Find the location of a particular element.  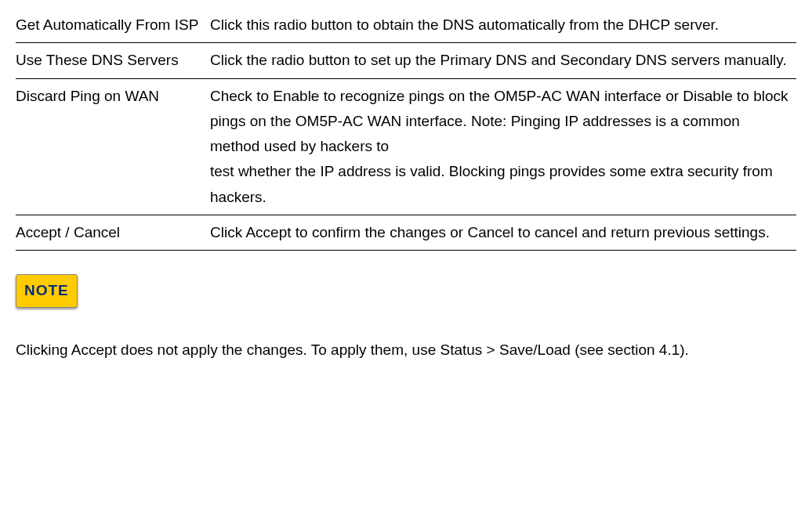

table-row: Get Automatically From ISP Click this ra… is located at coordinates (406, 25).